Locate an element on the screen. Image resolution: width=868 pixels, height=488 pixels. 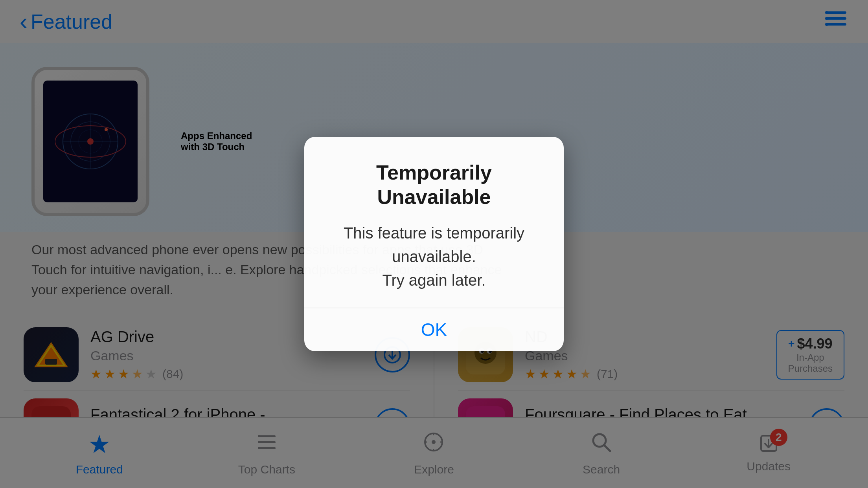
alert-title: Temporarily Unavailable is located at coordinates (434, 185).